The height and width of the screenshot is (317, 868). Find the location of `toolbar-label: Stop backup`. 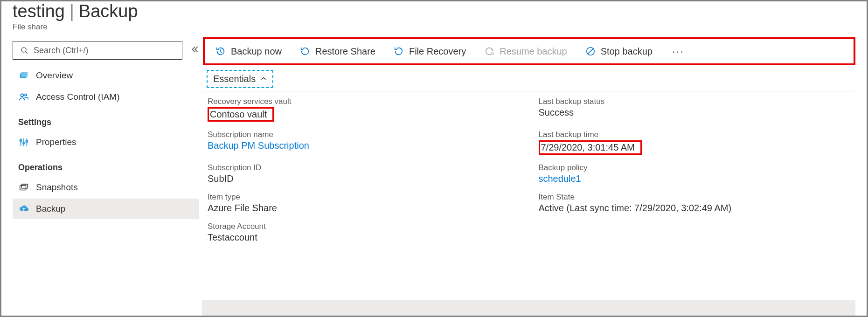

toolbar-label: Stop backup is located at coordinates (627, 51).